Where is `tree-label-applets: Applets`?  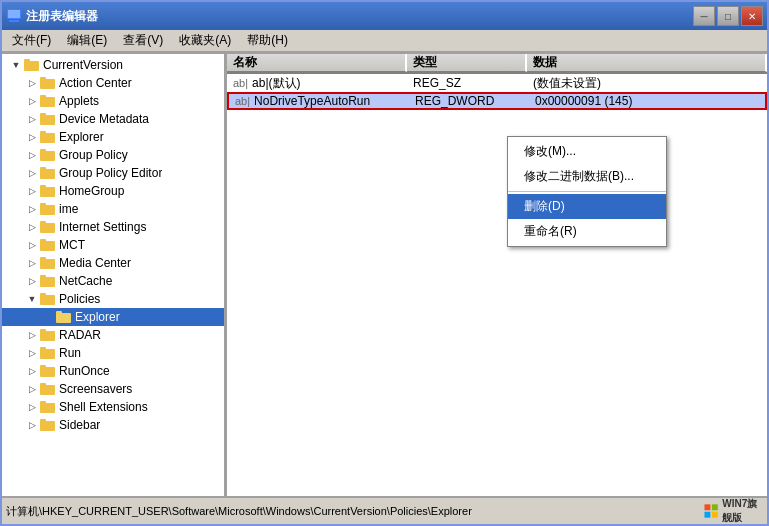 tree-label-applets: Applets is located at coordinates (79, 101).